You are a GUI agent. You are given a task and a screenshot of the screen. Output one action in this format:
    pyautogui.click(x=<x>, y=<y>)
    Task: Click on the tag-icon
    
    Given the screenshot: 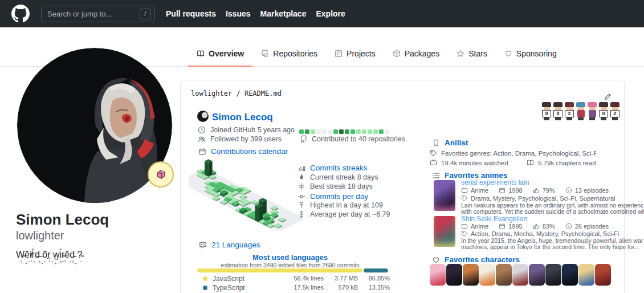 What is the action you would take?
    pyautogui.click(x=464, y=234)
    